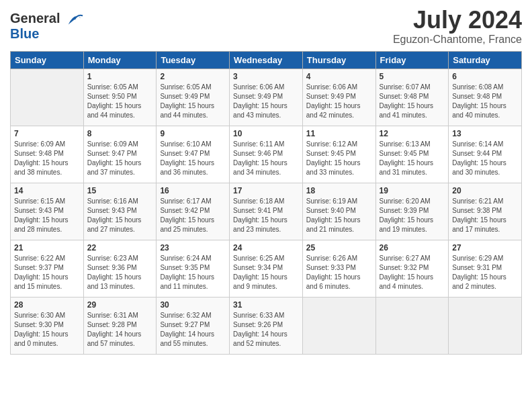 This screenshot has height=411, width=532. Describe the element at coordinates (266, 77) in the screenshot. I see `day-number: 3` at that location.